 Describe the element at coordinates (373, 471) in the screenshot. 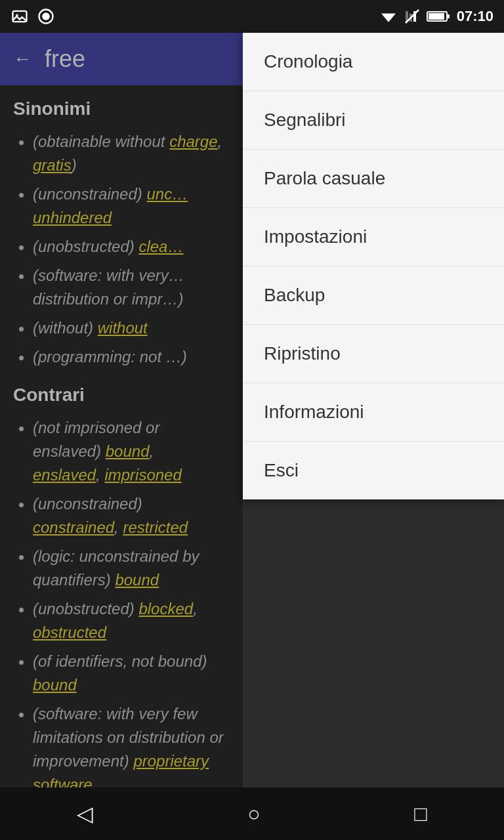

I see `menu-item-esci: Esci` at that location.